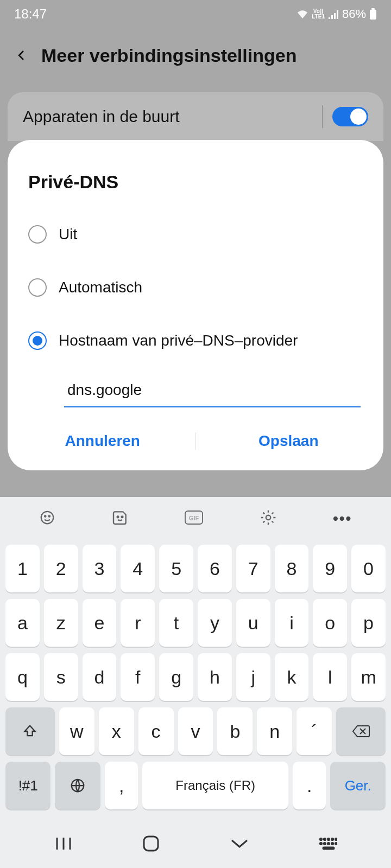  Describe the element at coordinates (195, 569) in the screenshot. I see `keyboard-row-numbers: 1 2 3 4 5 6 7 8 9 0` at that location.